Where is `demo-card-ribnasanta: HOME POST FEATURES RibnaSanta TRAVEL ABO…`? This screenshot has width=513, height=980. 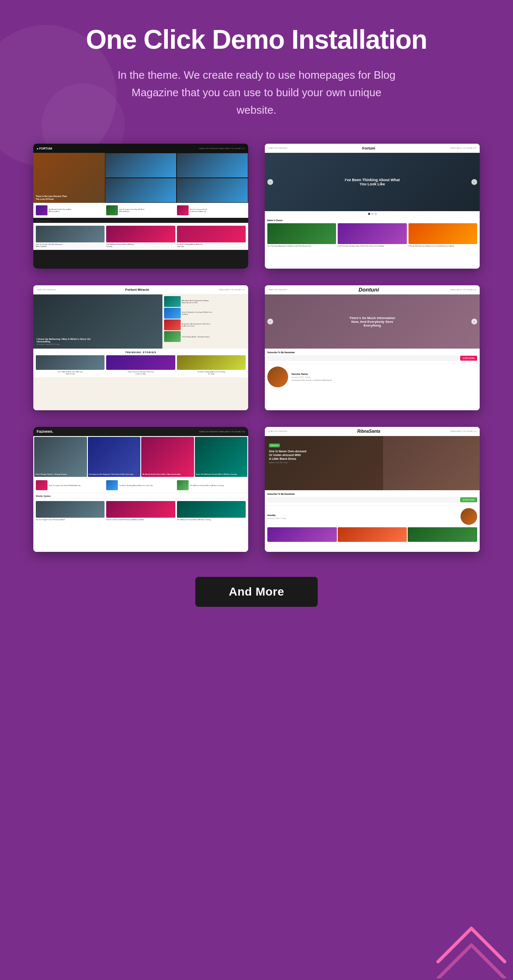
demo-card-ribnasanta: HOME POST FEATURES RibnaSanta TRAVEL ABO… is located at coordinates (372, 489).